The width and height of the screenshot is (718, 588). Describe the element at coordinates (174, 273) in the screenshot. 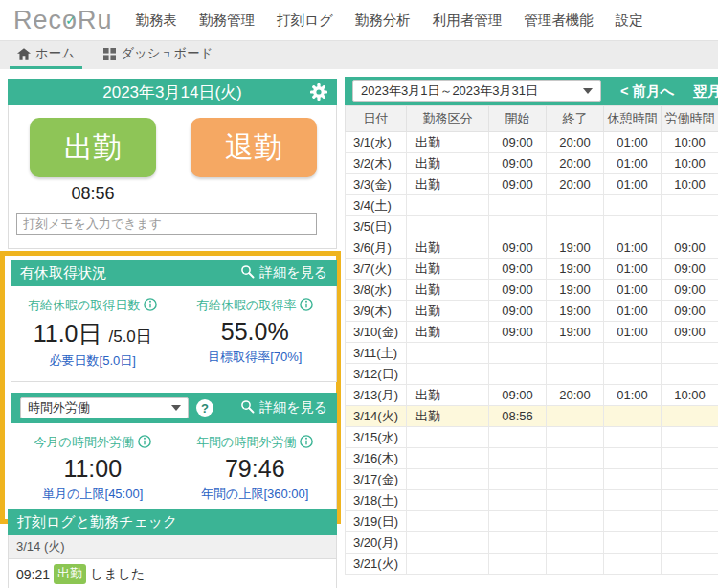

I see `paid-leave-header: 有休取得状況 詳細を見る` at that location.